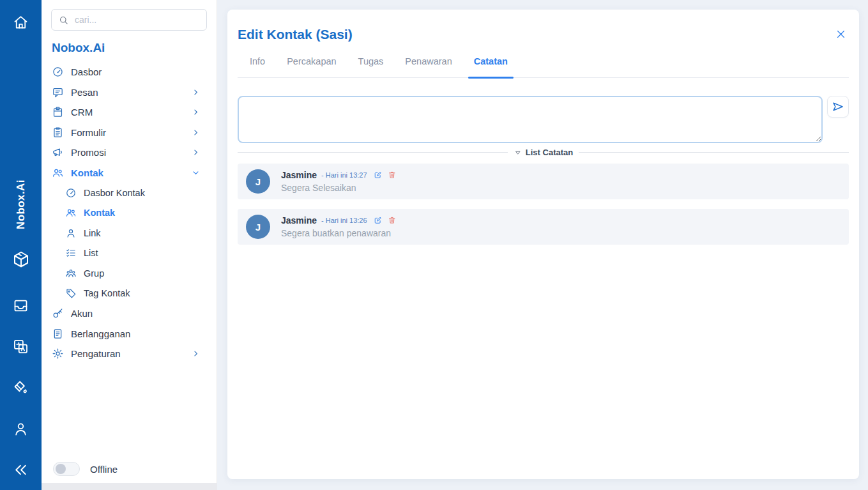  I want to click on translate-icon, so click(20, 346).